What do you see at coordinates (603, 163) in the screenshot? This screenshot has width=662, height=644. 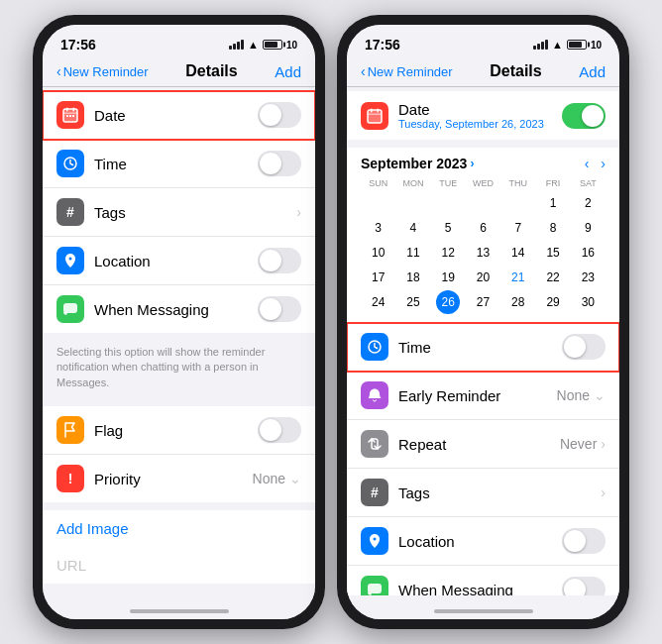 I see `cal-next-2: ›` at bounding box center [603, 163].